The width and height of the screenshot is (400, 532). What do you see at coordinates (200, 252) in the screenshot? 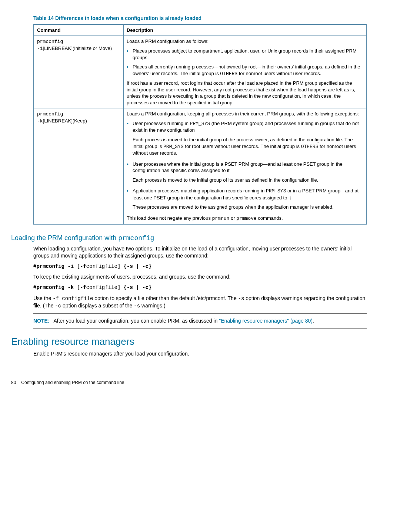
I see `body-paragraph: When loading a configuration, you have t…` at bounding box center [200, 252].